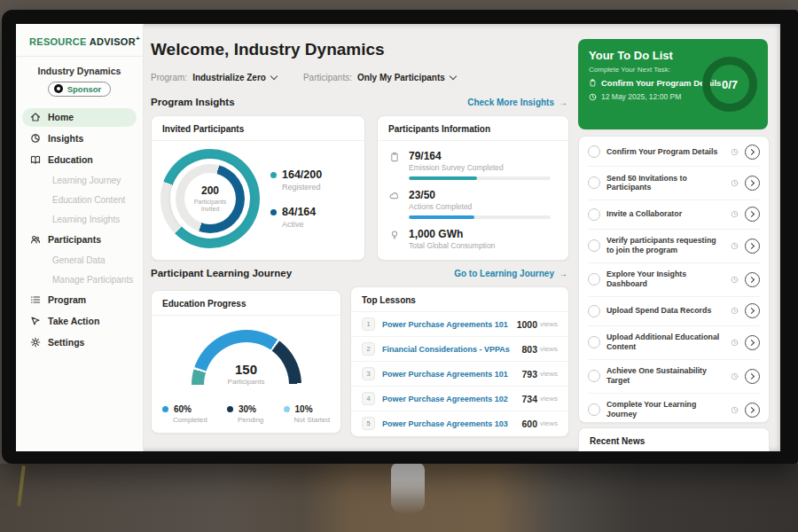 Image resolution: width=798 pixels, height=532 pixels. I want to click on donut-legend: 164/200 Registered 84/164 Active, so click(296, 199).